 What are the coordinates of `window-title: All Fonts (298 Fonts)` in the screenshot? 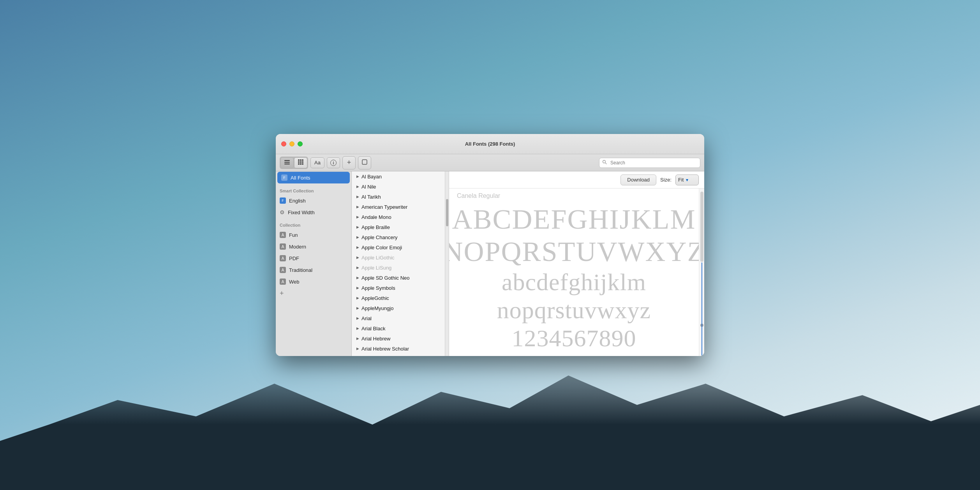 It's located at (490, 144).